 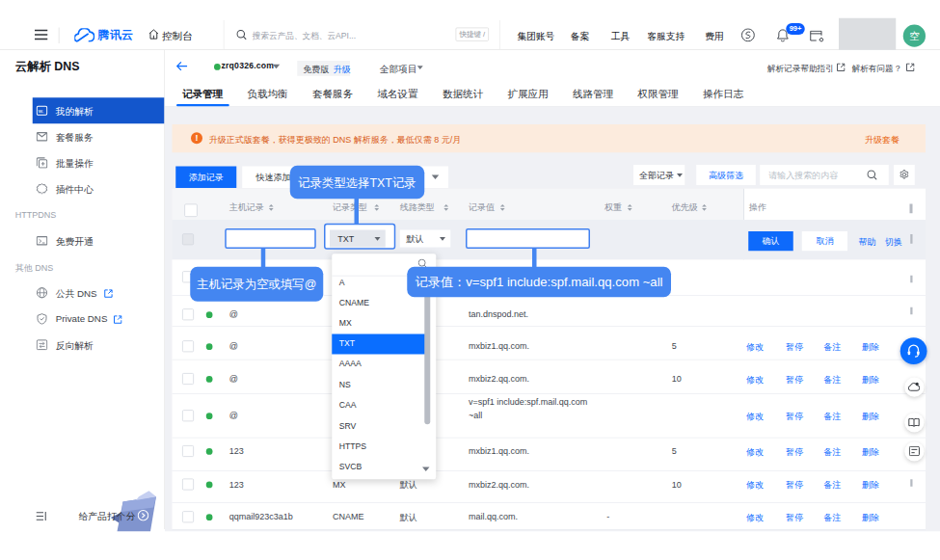 What do you see at coordinates (40, 111) in the screenshot?
I see `svg-text: w.` at bounding box center [40, 111].